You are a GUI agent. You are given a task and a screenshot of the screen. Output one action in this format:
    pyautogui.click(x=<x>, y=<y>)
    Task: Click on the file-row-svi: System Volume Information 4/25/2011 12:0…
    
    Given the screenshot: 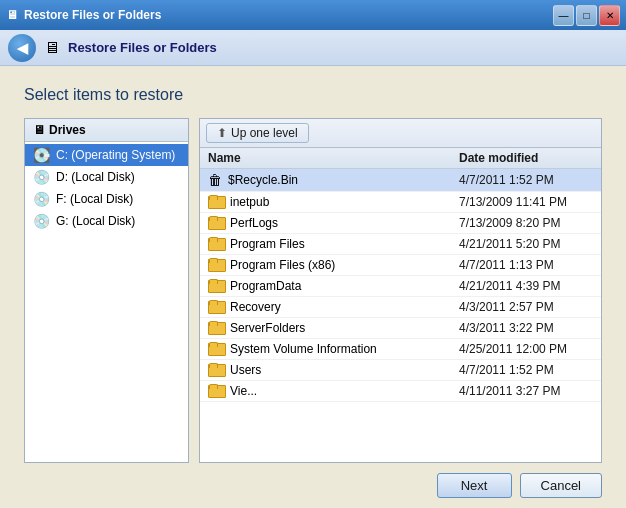 What is the action you would take?
    pyautogui.click(x=400, y=350)
    